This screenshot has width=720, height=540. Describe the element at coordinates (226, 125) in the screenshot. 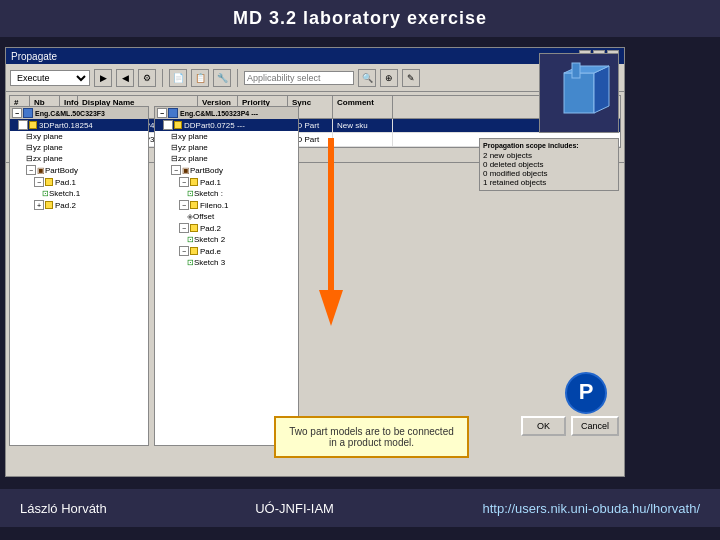

I see `tree-item-right-1: − DDPart0.0725 ---` at that location.